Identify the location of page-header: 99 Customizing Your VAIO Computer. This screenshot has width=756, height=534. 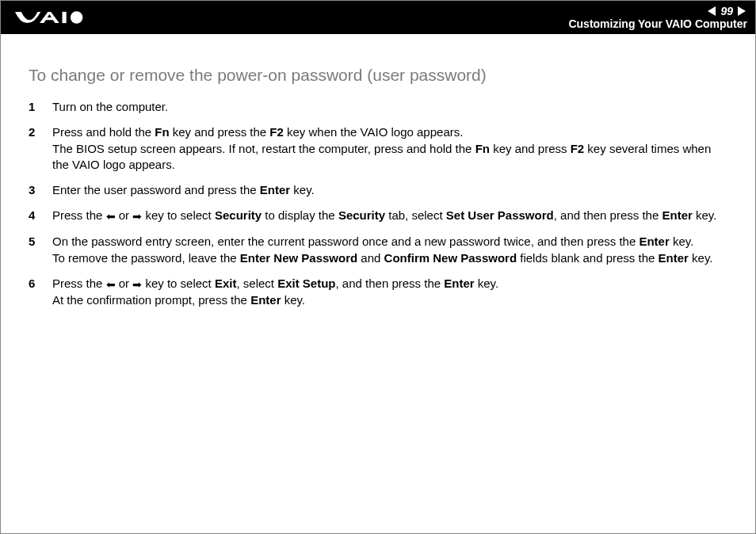
(378, 17).